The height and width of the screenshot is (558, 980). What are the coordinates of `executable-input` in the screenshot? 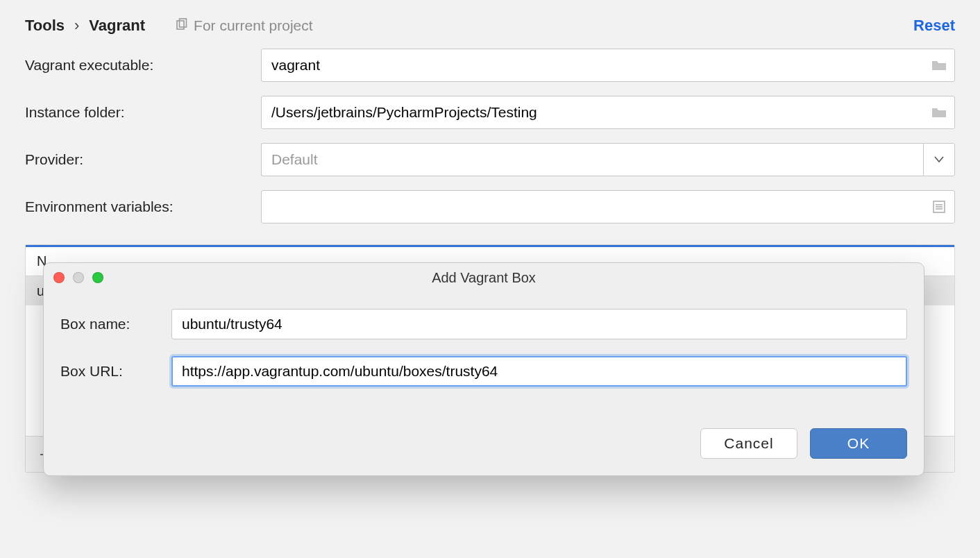 It's located at (593, 65).